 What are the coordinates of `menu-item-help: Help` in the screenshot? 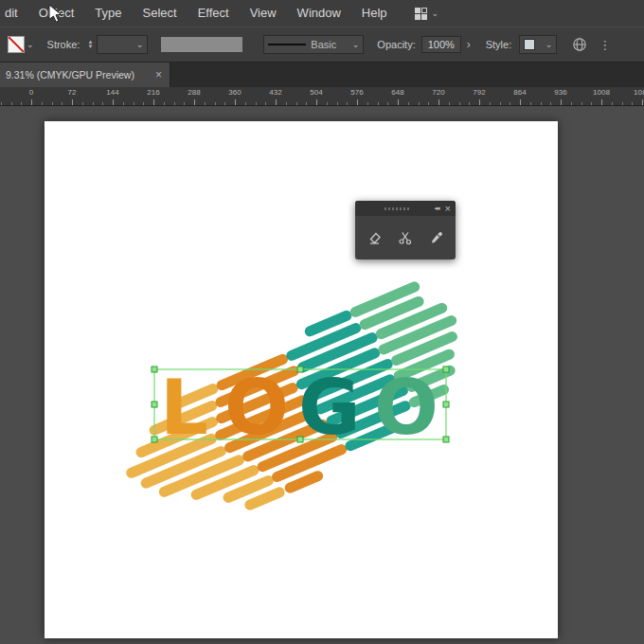 It's located at (375, 13).